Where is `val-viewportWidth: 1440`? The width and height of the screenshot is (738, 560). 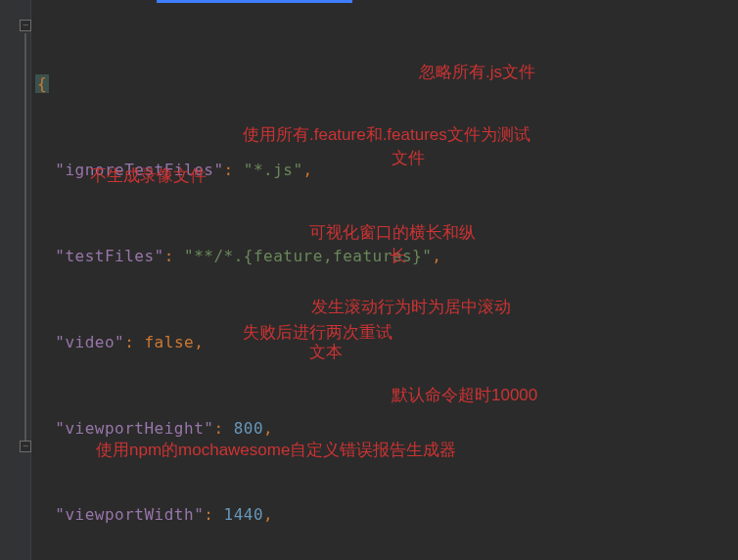
val-viewportWidth: 1440 is located at coordinates (245, 515).